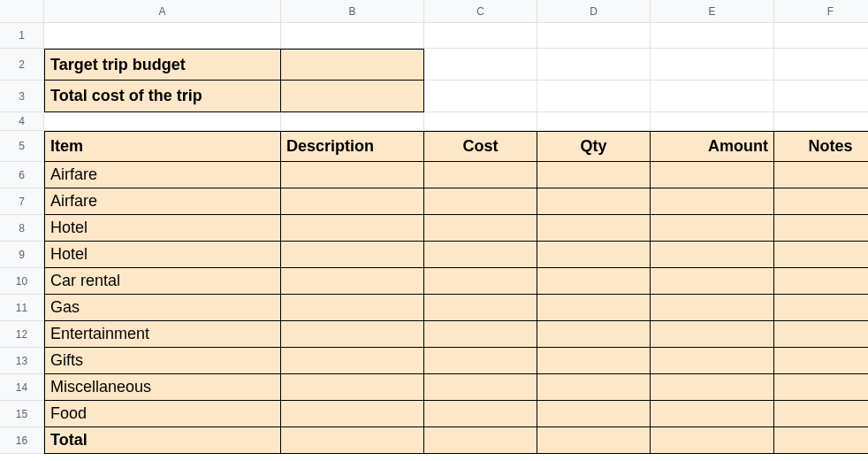 This screenshot has width=868, height=461. What do you see at coordinates (481, 65) in the screenshot?
I see `cell-c2` at bounding box center [481, 65].